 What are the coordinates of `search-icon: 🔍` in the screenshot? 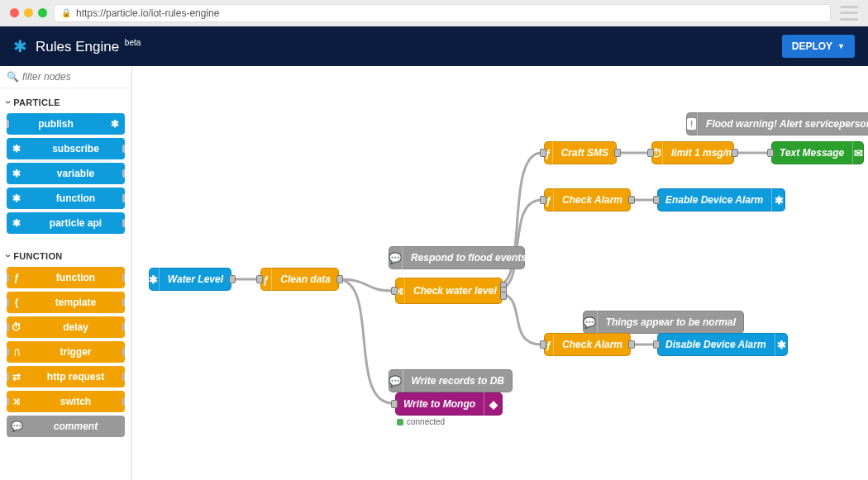 It's located at (13, 77).